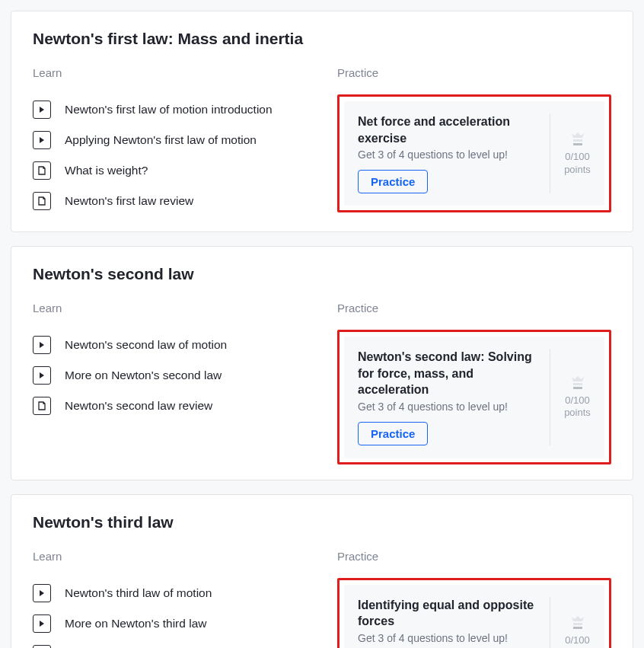  Describe the element at coordinates (181, 375) in the screenshot. I see `learn-item: More on Newton's second law` at that location.